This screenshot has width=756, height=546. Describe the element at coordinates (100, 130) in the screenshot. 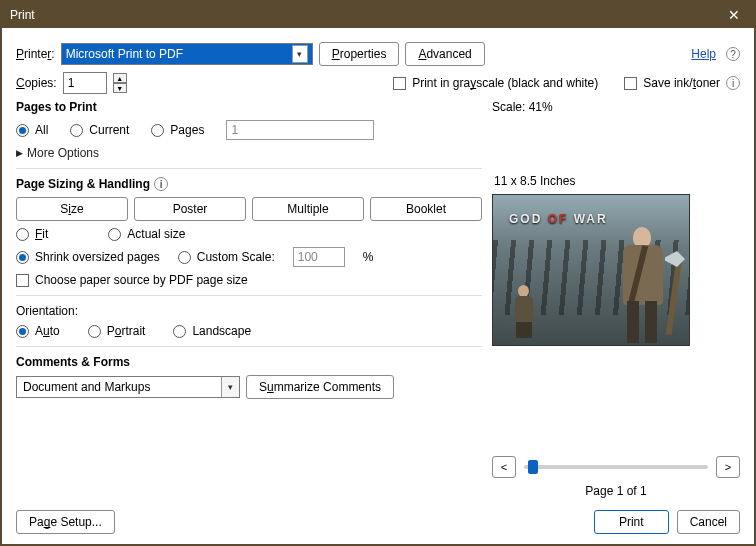

I see `pages-current-radio: Current` at that location.